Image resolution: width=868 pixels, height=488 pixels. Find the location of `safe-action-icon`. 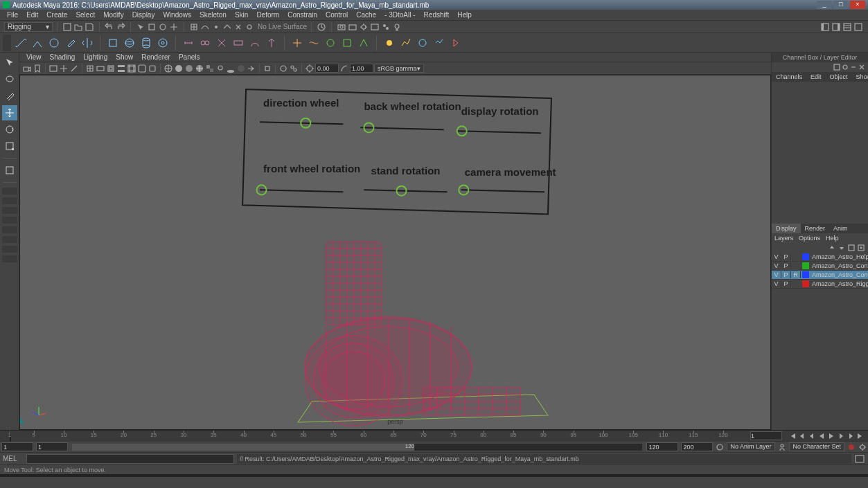

safe-action-icon is located at coordinates (142, 69).